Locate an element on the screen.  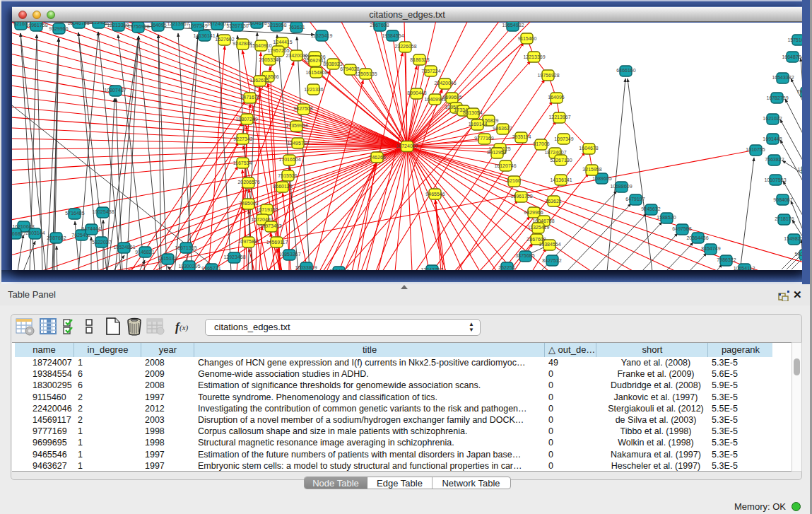
svg-text: 18807249 is located at coordinates (246, 119).